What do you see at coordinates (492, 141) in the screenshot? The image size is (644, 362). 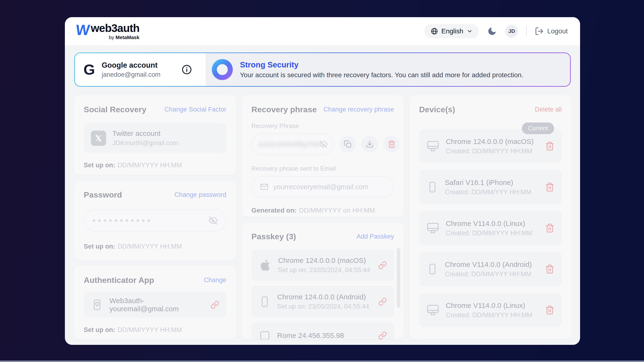 I see `device-name: Chrome 124.0.0.0 (macOS)` at bounding box center [492, 141].